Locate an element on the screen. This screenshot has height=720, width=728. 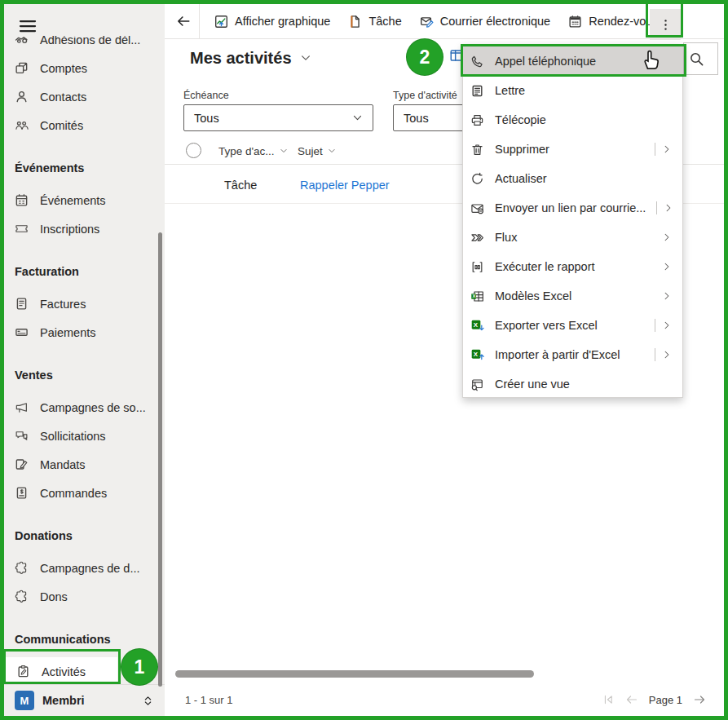
sidebar-item-label: Commandes is located at coordinates (73, 493).